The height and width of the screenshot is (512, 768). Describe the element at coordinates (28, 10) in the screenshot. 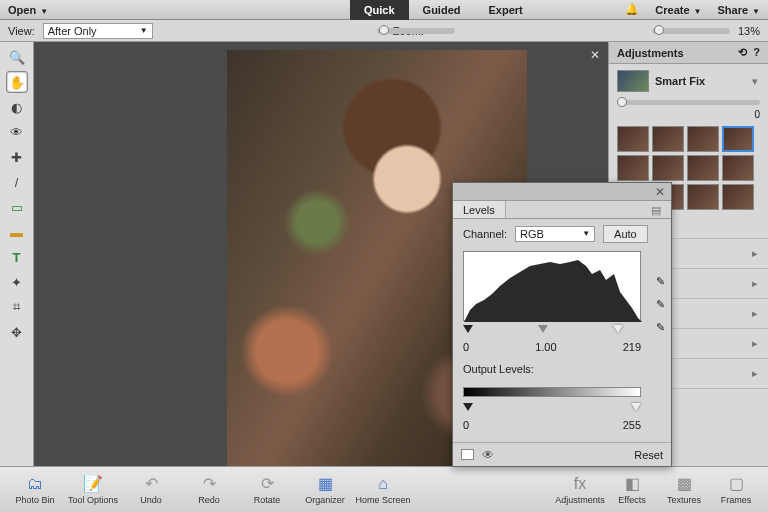

I see `open-menu: Open▼` at that location.